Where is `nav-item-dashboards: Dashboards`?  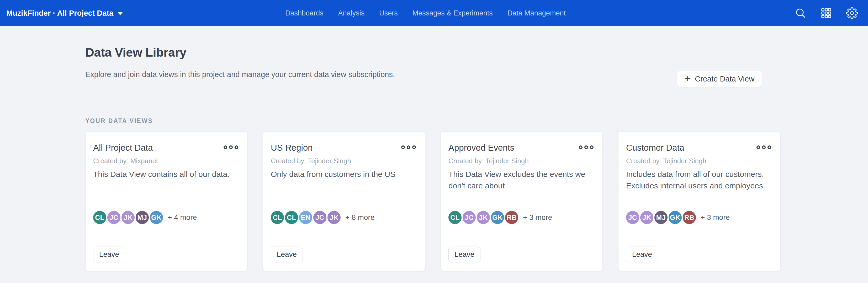
nav-item-dashboards: Dashboards is located at coordinates (304, 13).